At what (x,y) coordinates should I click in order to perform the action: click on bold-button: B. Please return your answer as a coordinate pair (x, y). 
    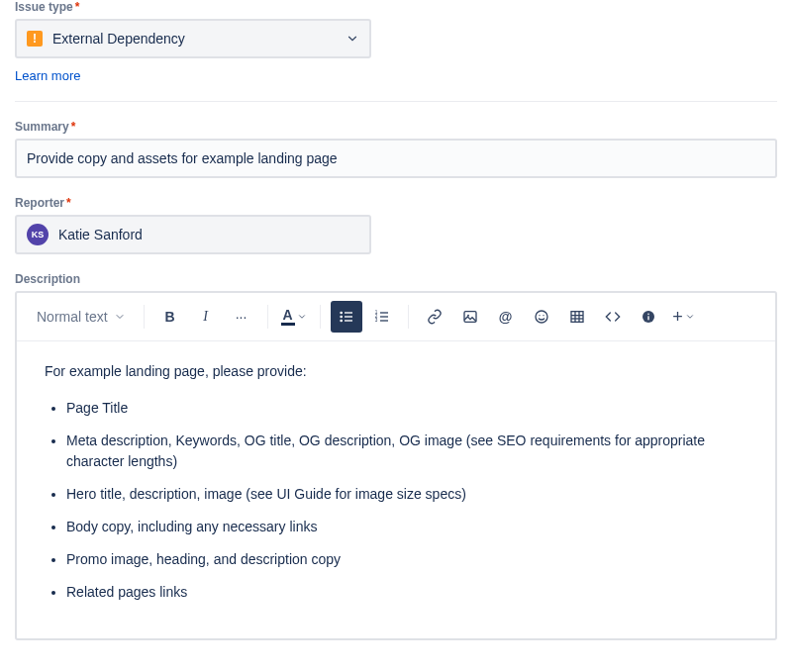
    Looking at the image, I should click on (170, 317).